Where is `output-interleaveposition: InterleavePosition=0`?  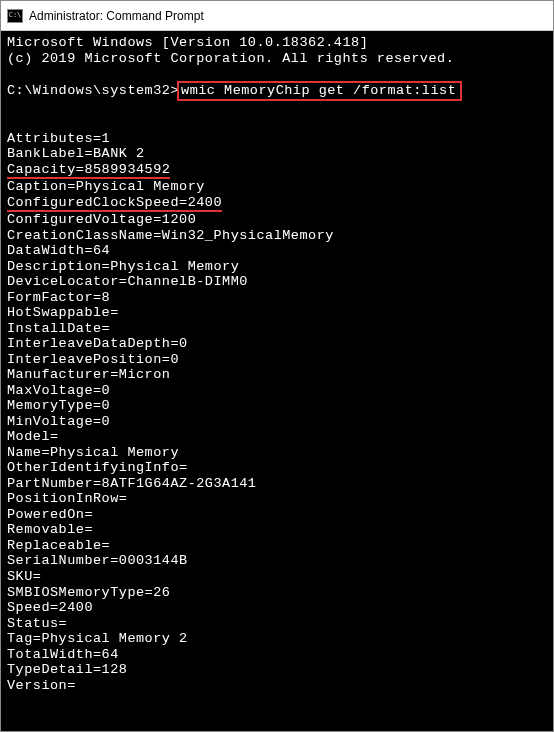
output-interleaveposition: InterleavePosition=0 is located at coordinates (277, 360).